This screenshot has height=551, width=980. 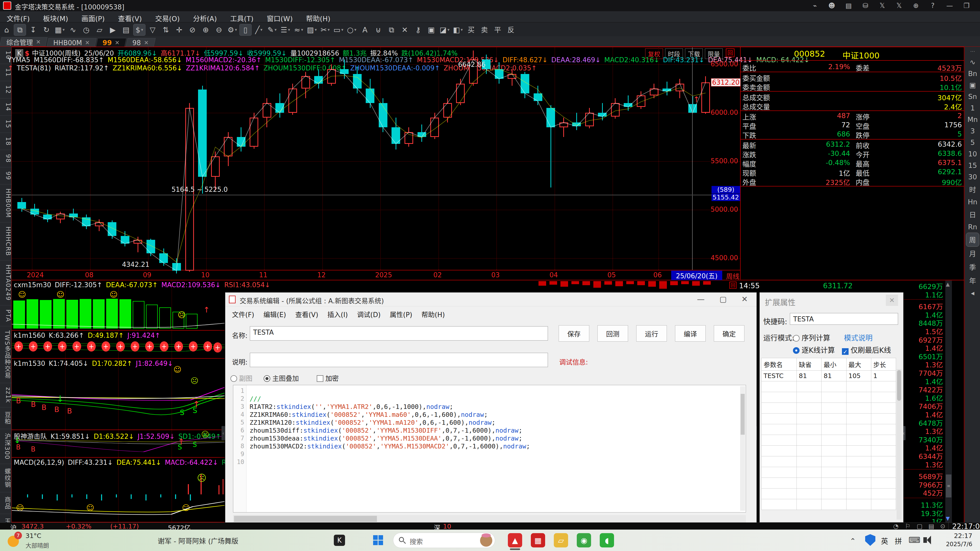 I want to click on period-15: 15, so click(x=972, y=165).